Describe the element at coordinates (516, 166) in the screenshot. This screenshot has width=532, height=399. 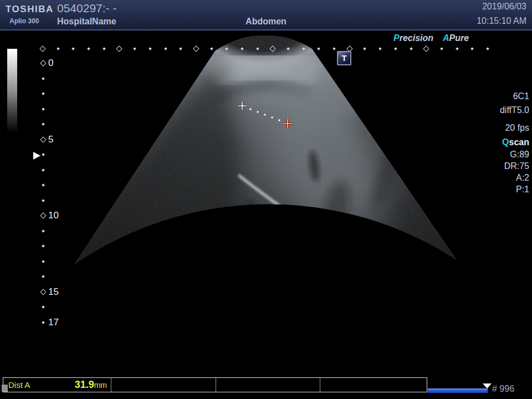
I see `param-dynamic-range: DR:75` at that location.